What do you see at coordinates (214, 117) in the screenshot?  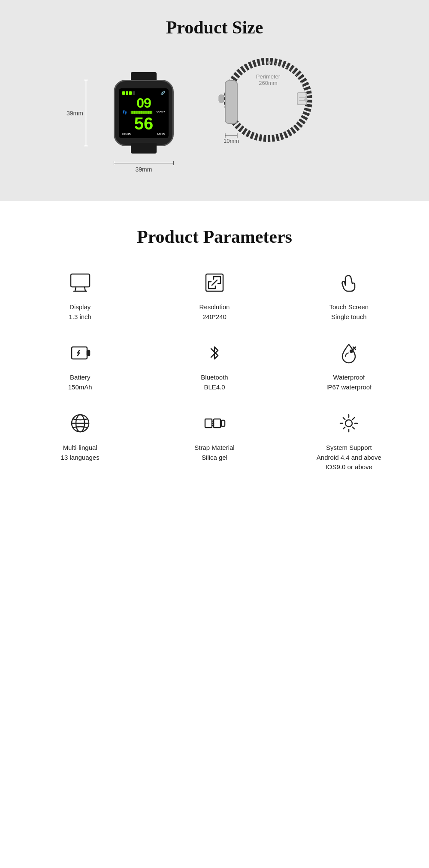 I see `watch-diagrams: 🔗 09 👣 ▓▓▓▓▓▓▓▓▓▓▓▓ 06597 56` at bounding box center [214, 117].